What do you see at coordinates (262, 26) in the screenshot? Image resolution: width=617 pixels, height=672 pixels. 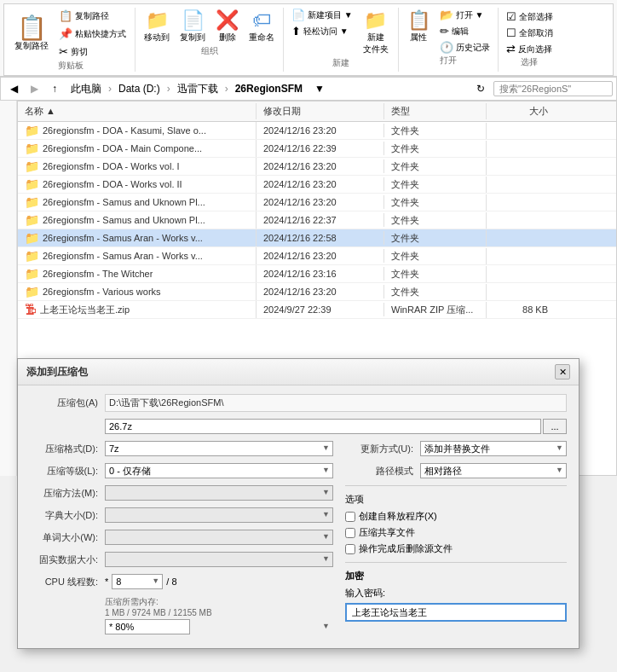 I see `rename-button: 🏷 重命名` at bounding box center [262, 26].